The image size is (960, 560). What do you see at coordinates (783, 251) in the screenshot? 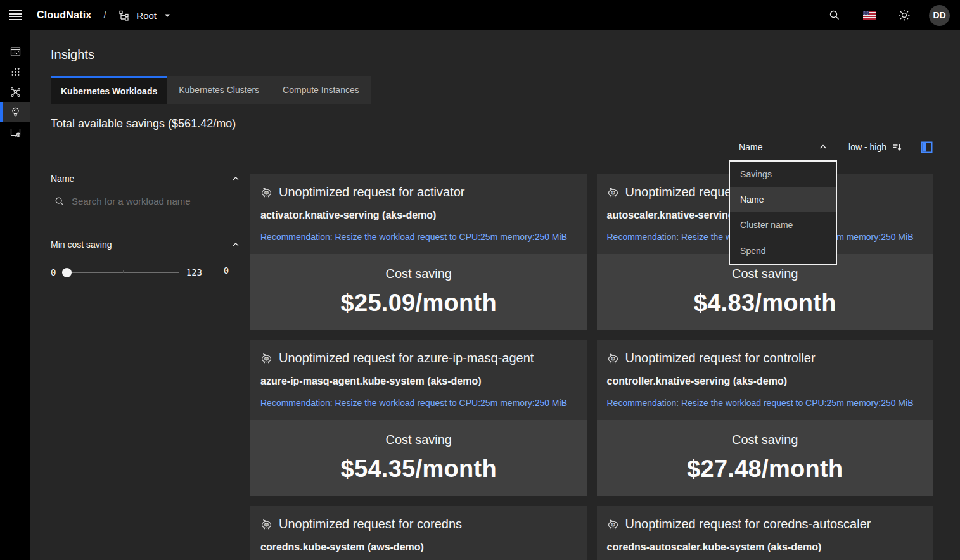
I see `menu-item-spend: Spend` at bounding box center [783, 251].